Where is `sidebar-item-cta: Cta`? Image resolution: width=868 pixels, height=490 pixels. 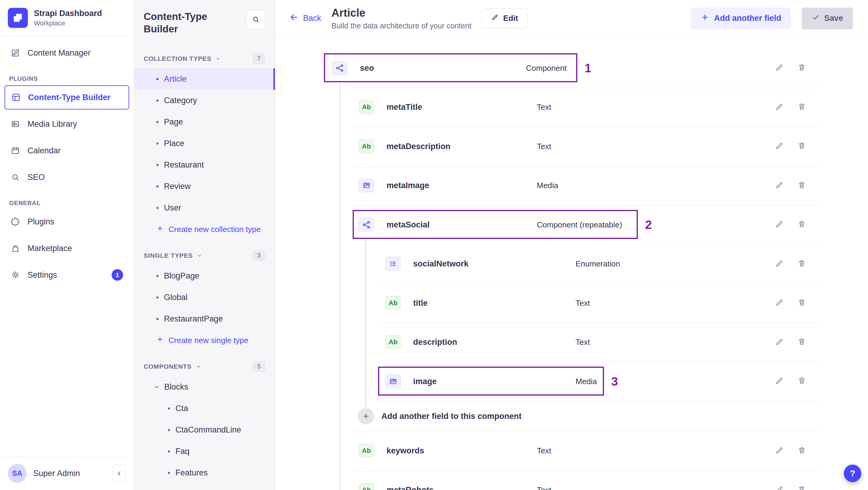
sidebar-item-cta: Cta is located at coordinates (205, 408).